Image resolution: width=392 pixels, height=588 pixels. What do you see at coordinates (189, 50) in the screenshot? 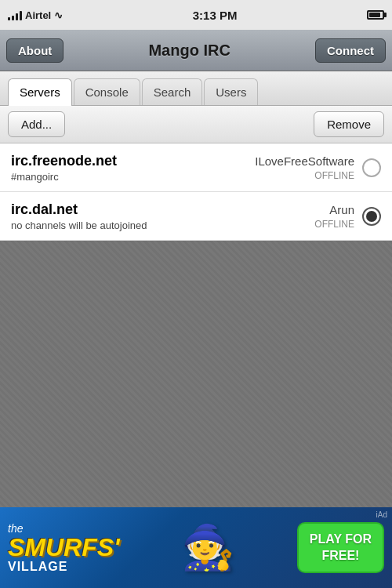
I see `nav-title: Mango IRC` at bounding box center [189, 50].